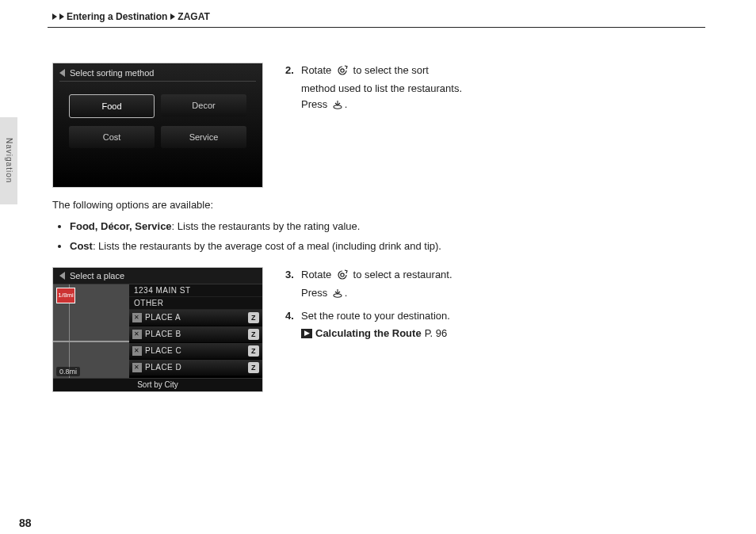 Image resolution: width=756 pixels, height=534 pixels. What do you see at coordinates (81, 246) in the screenshot?
I see `option-bold: Cost` at bounding box center [81, 246].